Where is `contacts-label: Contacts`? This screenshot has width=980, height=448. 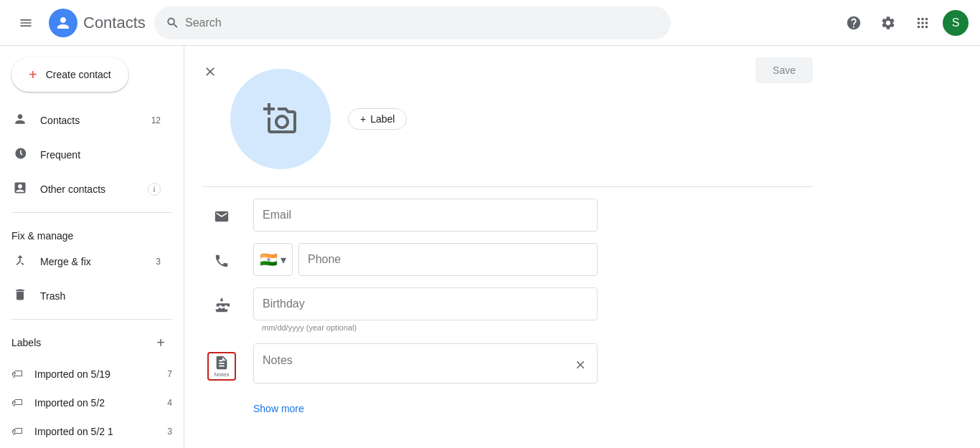 contacts-label: Contacts is located at coordinates (90, 120).